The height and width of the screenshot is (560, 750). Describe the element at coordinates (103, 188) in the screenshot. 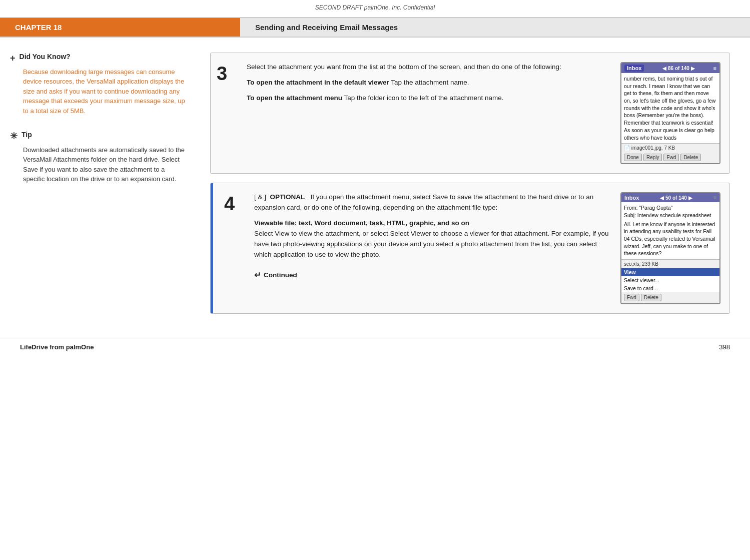

I see `sidebar: + Did You Know? Because downloading larg…` at that location.